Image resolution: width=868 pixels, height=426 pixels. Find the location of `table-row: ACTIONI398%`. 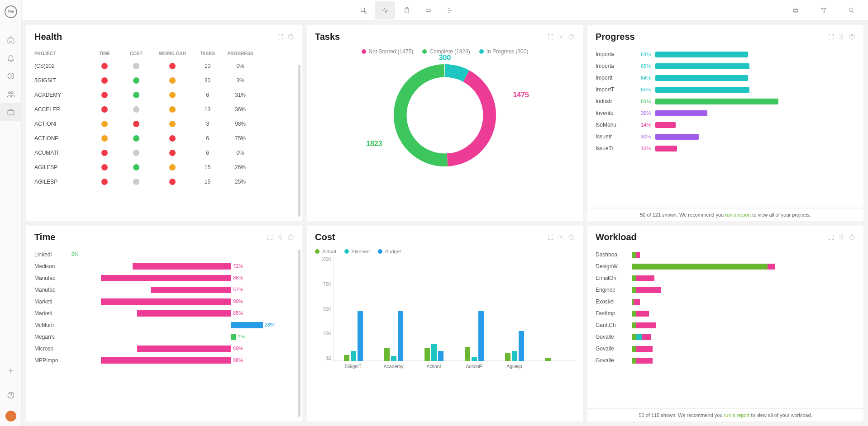

table-row: ACTIONI398% is located at coordinates (164, 124).